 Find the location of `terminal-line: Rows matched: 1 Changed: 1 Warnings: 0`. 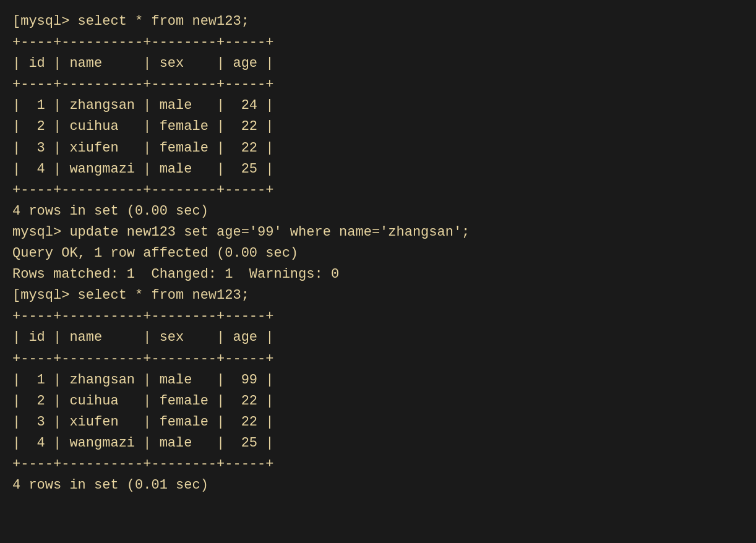

terminal-line: Rows matched: 1 Changed: 1 Warnings: 0 is located at coordinates (378, 275).